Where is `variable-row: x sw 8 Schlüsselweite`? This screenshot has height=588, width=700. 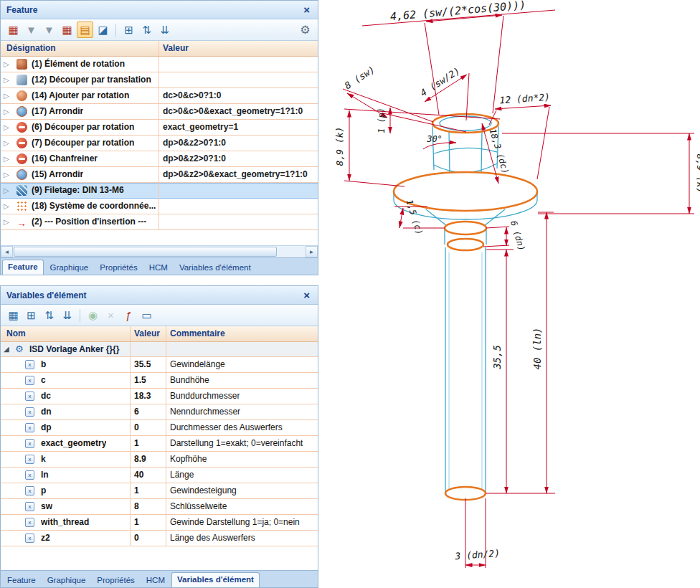 variable-row: x sw 8 Schlüsselweite is located at coordinates (159, 507).